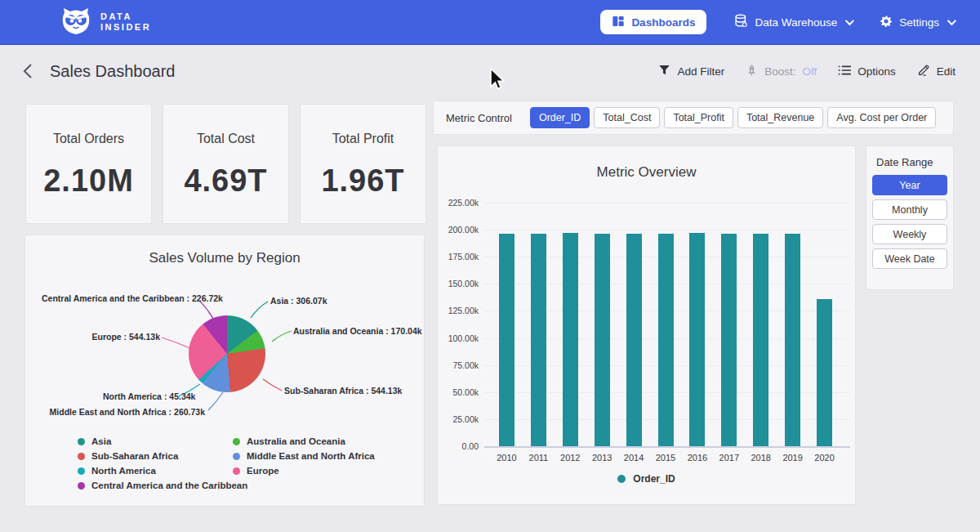  What do you see at coordinates (120, 298) in the screenshot?
I see `pie-label-central-america: Central America and the Caribbean : 226.…` at bounding box center [120, 298].